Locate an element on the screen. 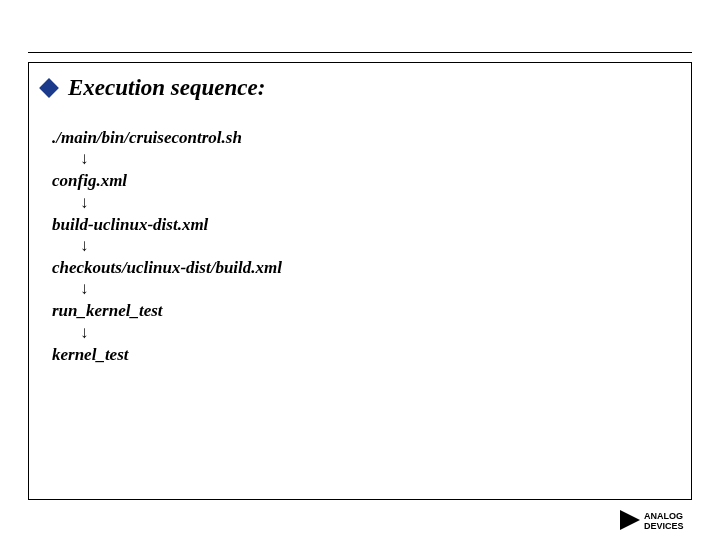  bullet-diamond-icon is located at coordinates (49, 88).